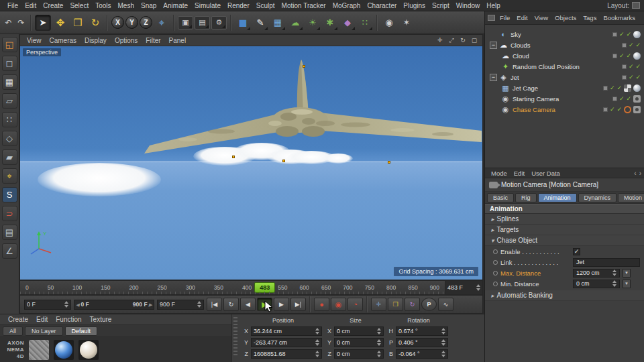 The image size is (644, 362). What do you see at coordinates (243, 23) in the screenshot?
I see `add-primitive-button: ◼` at bounding box center [243, 23].